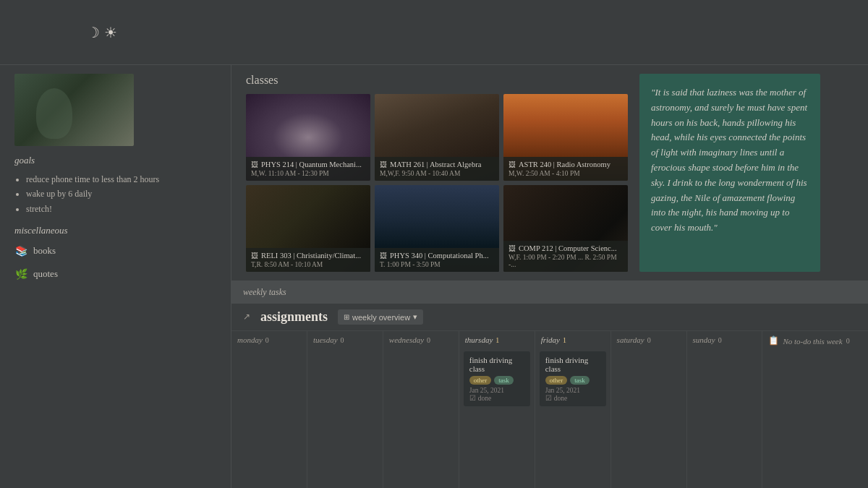 The width and height of the screenshot is (868, 488). I want to click on assignments-title: assignments, so click(294, 317).